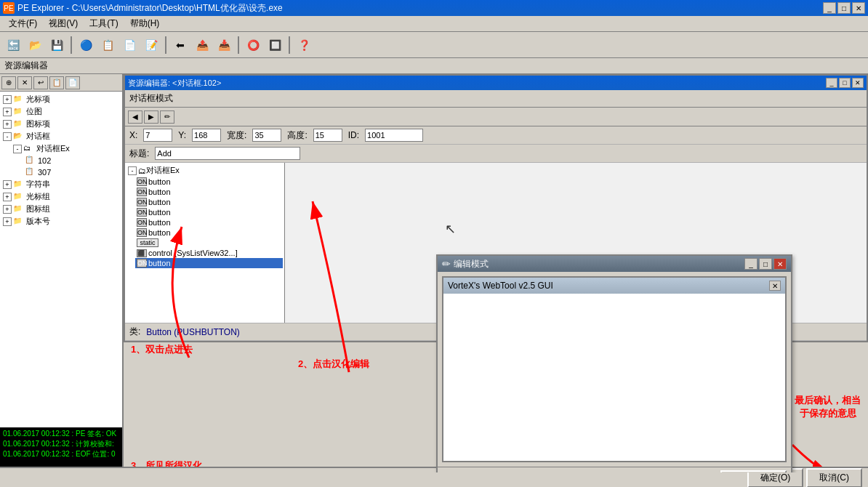  Describe the element at coordinates (19, 112) in the screenshot. I see `folder-icon-bitmaps: 📁` at that location.